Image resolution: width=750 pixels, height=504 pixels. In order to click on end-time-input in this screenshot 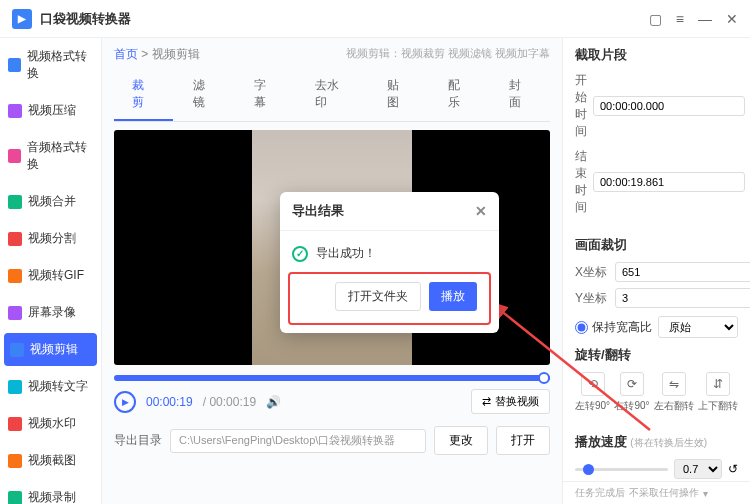, I will do `click(669, 182)`.